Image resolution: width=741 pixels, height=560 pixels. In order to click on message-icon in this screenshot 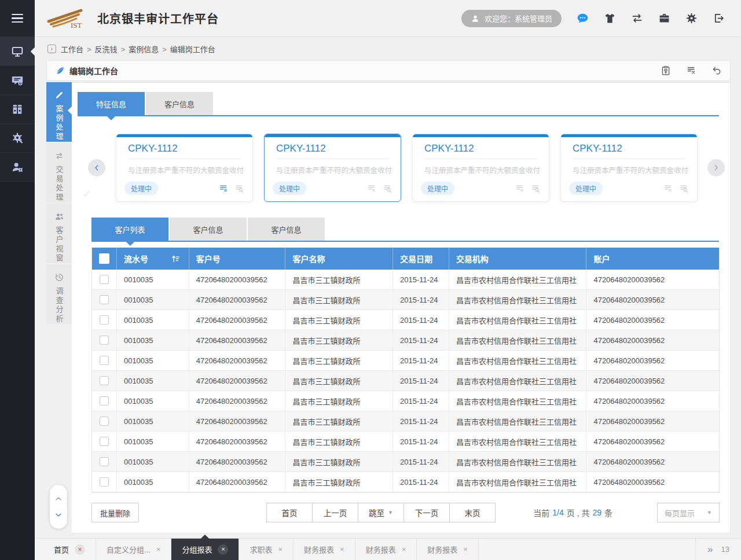, I will do `click(582, 19)`.